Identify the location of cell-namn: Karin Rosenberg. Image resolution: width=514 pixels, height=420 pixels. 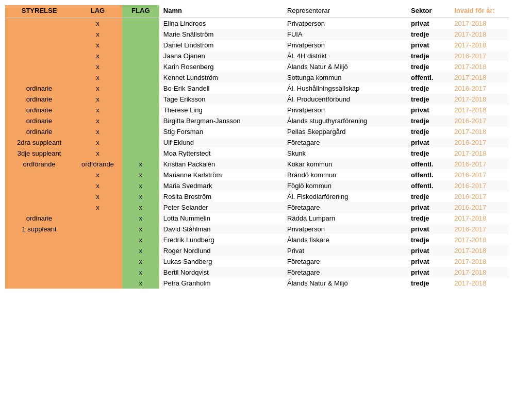
(221, 67).